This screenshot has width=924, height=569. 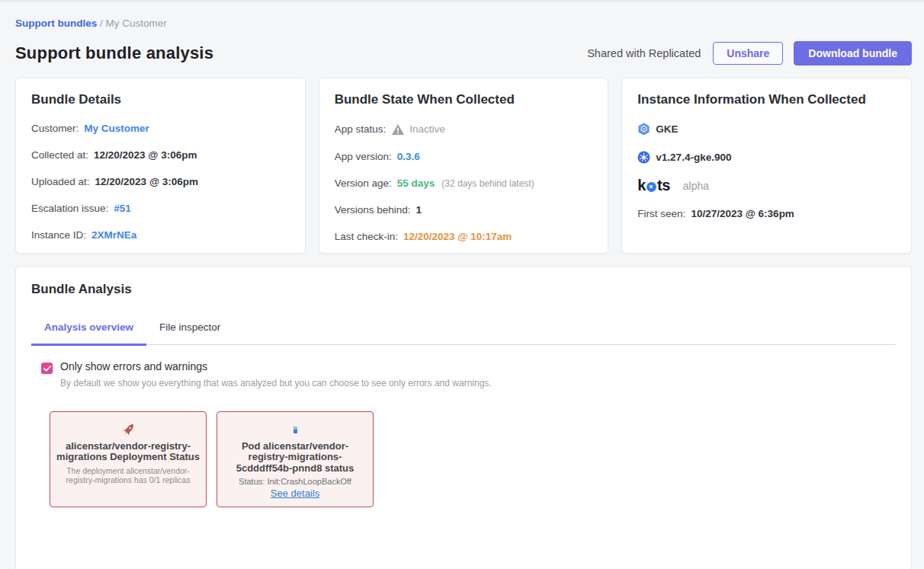 I want to click on customer-label: Customer:, so click(x=55, y=128).